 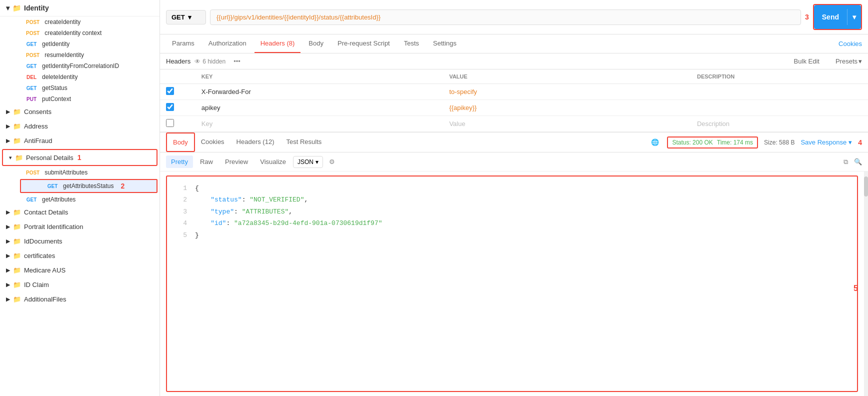 What do you see at coordinates (80, 200) in the screenshot?
I see `sidebar-item-getAttributes: GET getAttributes` at bounding box center [80, 200].